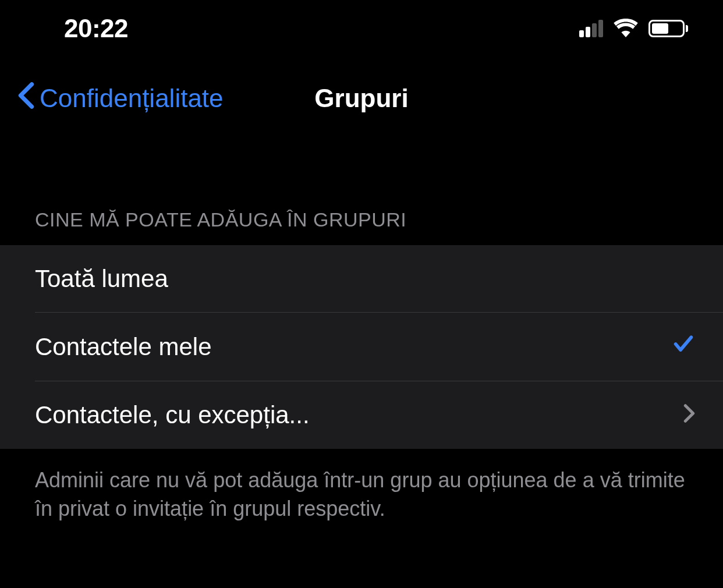 The width and height of the screenshot is (723, 588). Describe the element at coordinates (26, 98) in the screenshot. I see `chevron-left-icon` at that location.